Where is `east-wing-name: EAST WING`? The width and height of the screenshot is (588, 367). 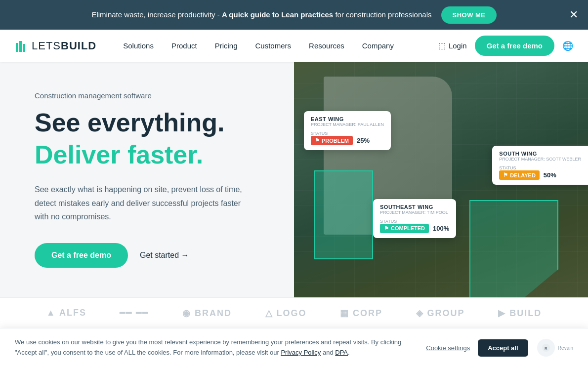
east-wing-name: EAST WING is located at coordinates (347, 119).